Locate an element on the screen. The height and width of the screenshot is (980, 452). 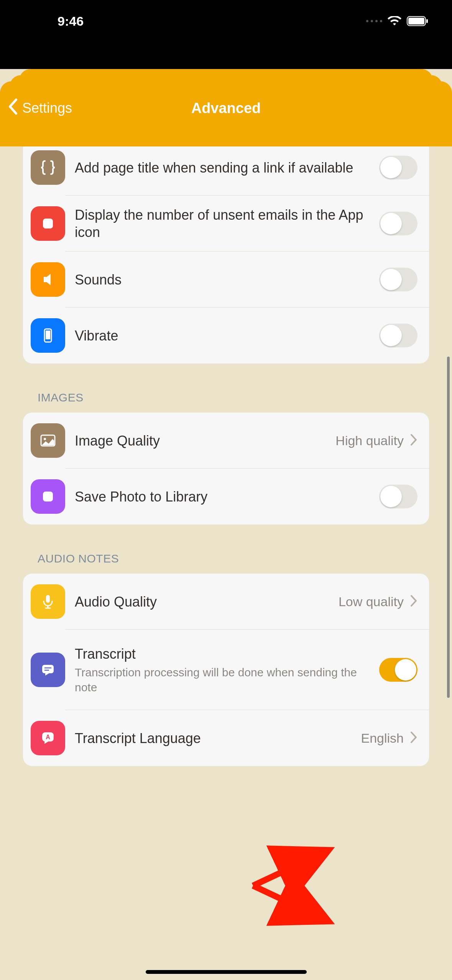
row-title: Audio Quality is located at coordinates (207, 602).